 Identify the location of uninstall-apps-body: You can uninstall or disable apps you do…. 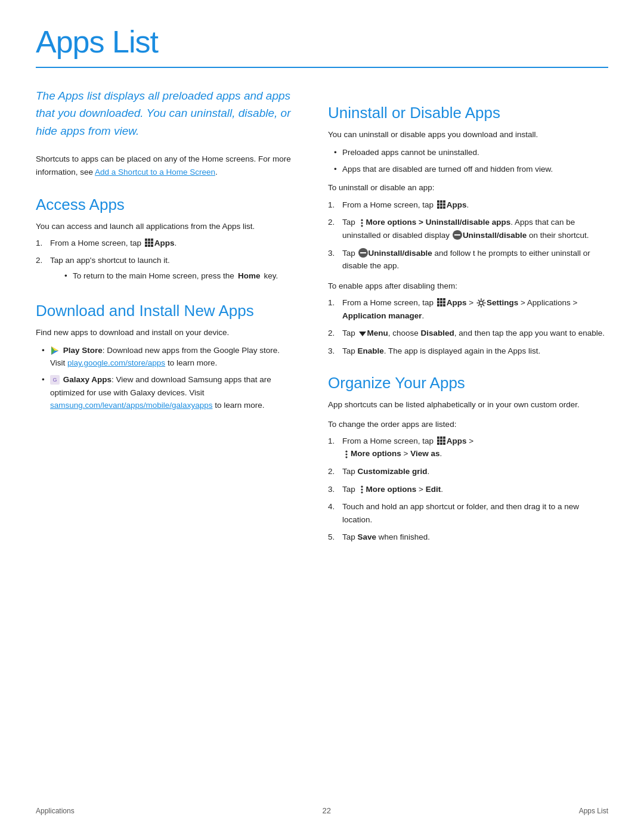
(468, 135).